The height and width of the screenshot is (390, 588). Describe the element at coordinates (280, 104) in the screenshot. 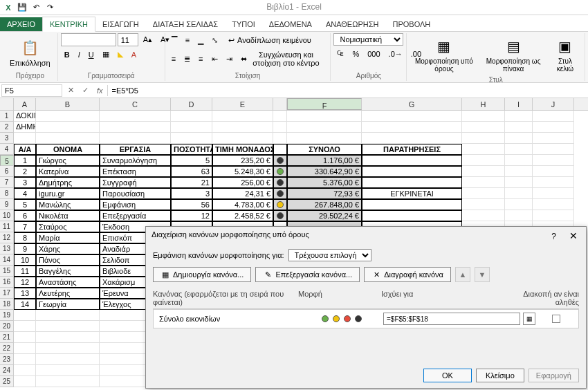

I see `col-header-icon` at that location.